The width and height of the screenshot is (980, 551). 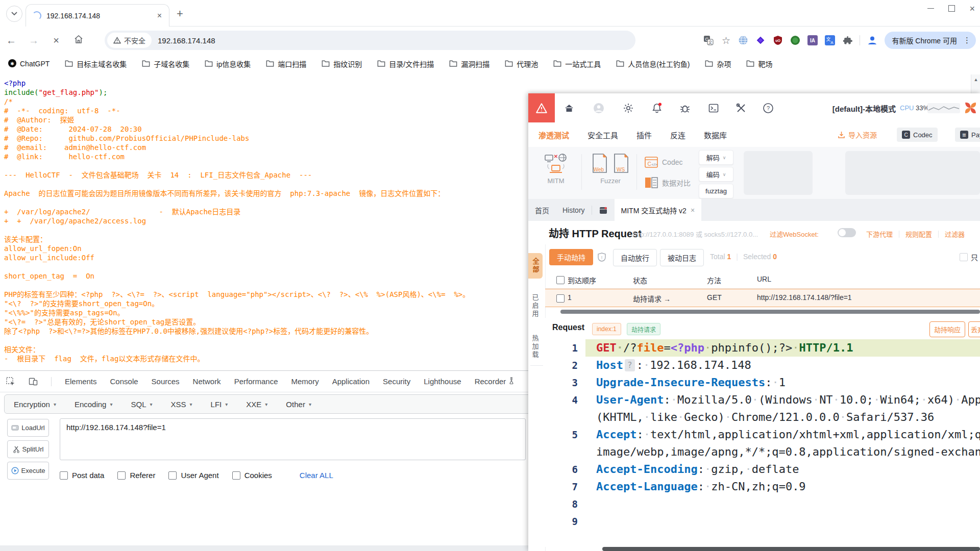 I want to click on hackbar-menu-xss: XSS▾, so click(x=182, y=404).